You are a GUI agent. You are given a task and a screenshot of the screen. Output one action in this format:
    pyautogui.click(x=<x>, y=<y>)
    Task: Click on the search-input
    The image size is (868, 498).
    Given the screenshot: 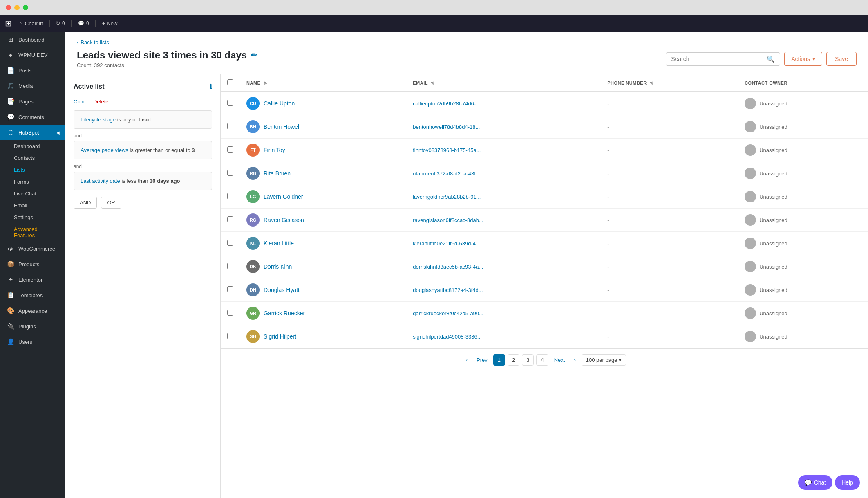 What is the action you would take?
    pyautogui.click(x=717, y=59)
    